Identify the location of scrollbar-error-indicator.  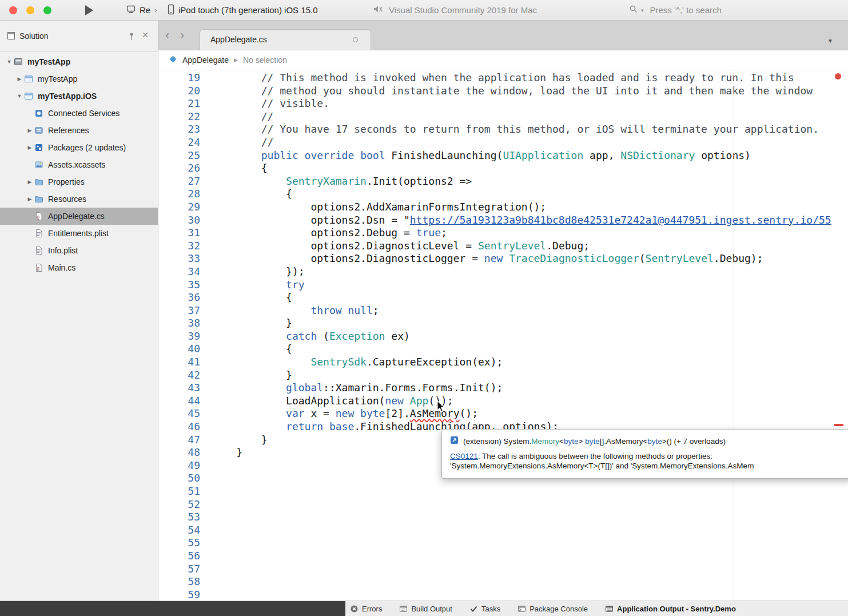
(838, 77).